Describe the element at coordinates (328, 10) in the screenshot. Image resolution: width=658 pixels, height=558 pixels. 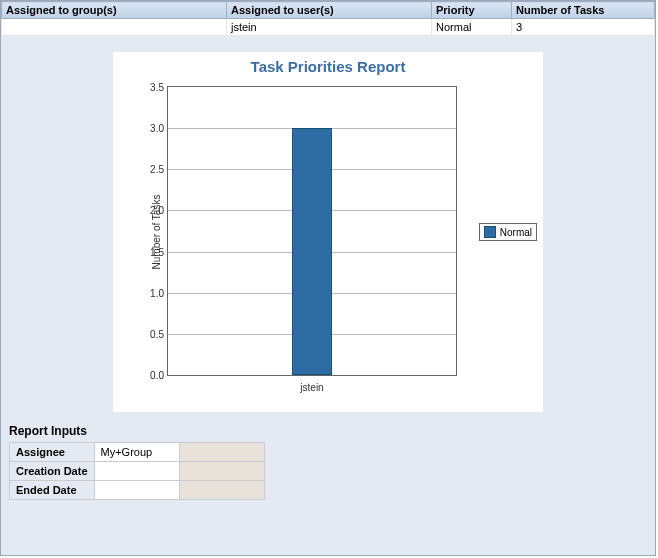
I see `table-header-row: Assigned to group(s) Assigned to user(s)…` at that location.